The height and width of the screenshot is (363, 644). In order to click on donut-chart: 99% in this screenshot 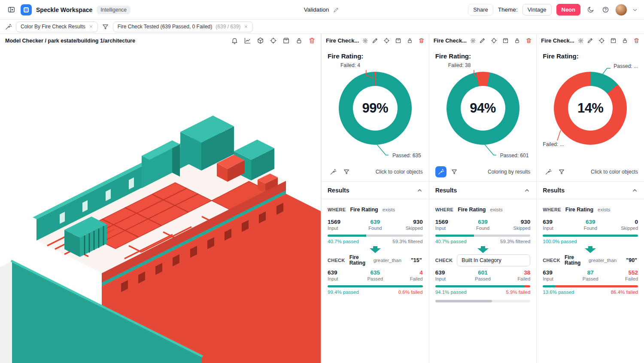, I will do `click(375, 108)`.